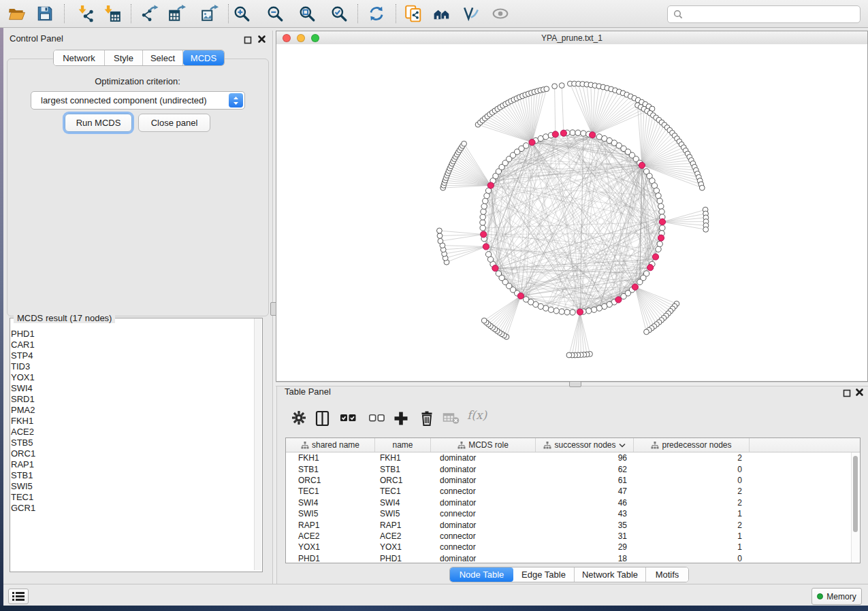 The image size is (868, 611). What do you see at coordinates (622, 445) in the screenshot?
I see `sort-desc-icon` at bounding box center [622, 445].